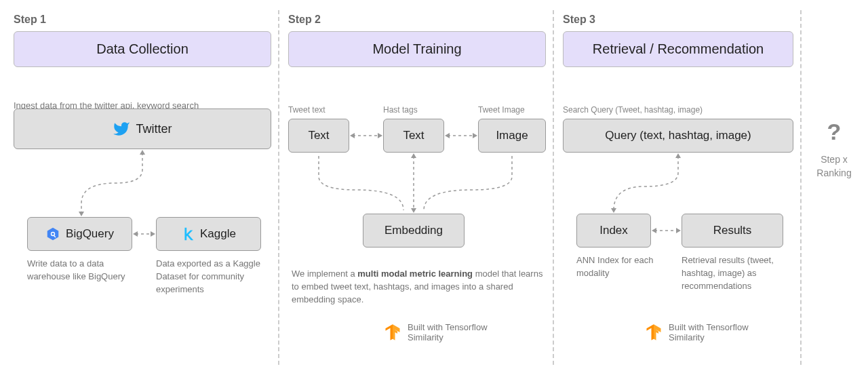 The height and width of the screenshot is (375, 868). Describe the element at coordinates (502, 110) in the screenshot. I see `tweet-image-label: Tweet Image` at that location.